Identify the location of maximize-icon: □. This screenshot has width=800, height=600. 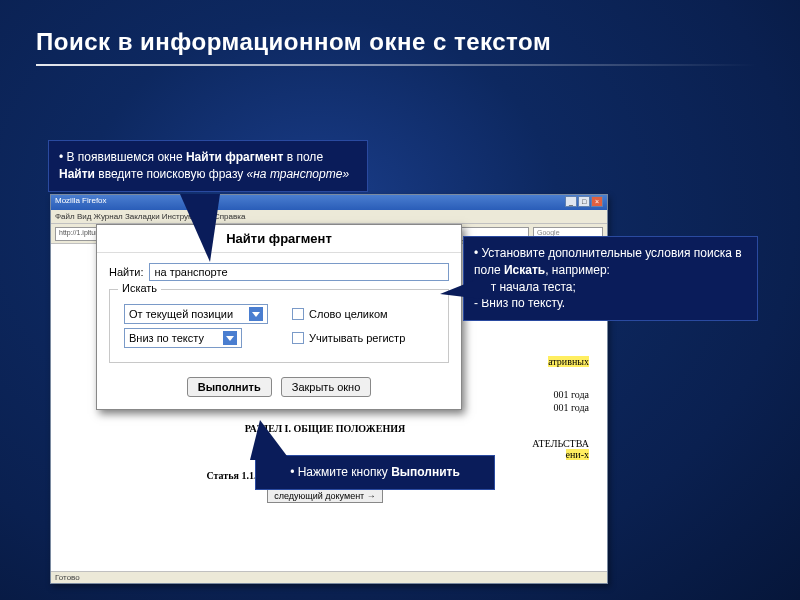
(584, 202).